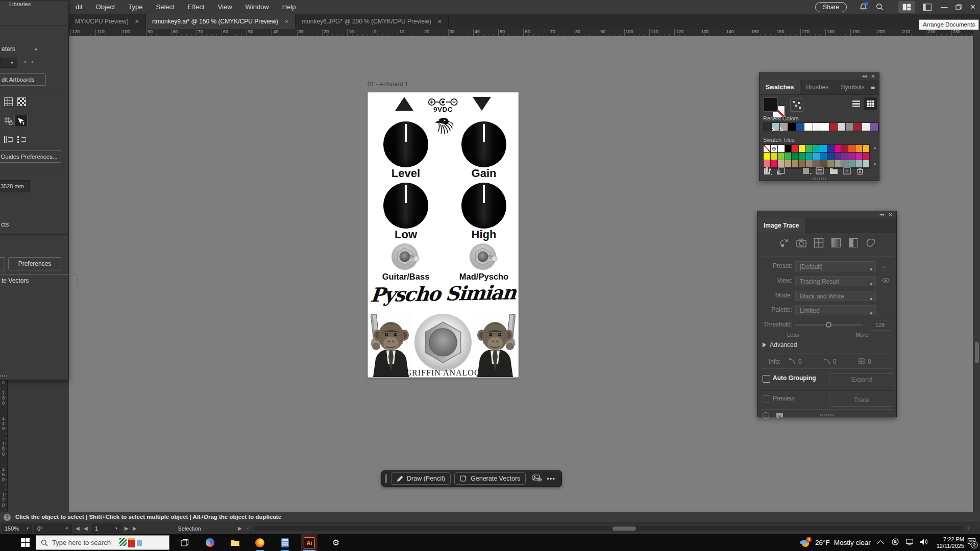 The width and height of the screenshot is (980, 551). What do you see at coordinates (165, 7) in the screenshot?
I see `menu-item-select: Select` at bounding box center [165, 7].